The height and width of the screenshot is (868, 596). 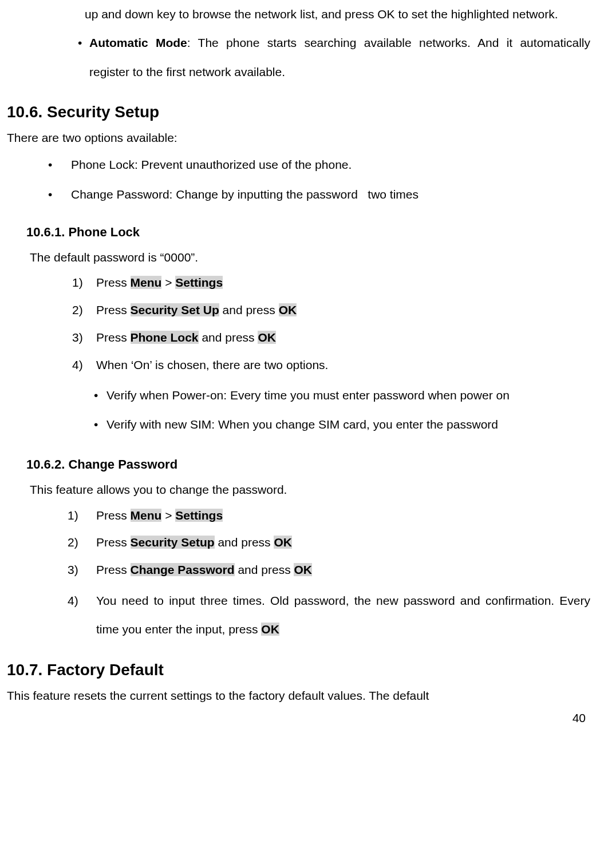 I want to click on para-continuation: up and down key to browse the network li…, so click(x=338, y=14).